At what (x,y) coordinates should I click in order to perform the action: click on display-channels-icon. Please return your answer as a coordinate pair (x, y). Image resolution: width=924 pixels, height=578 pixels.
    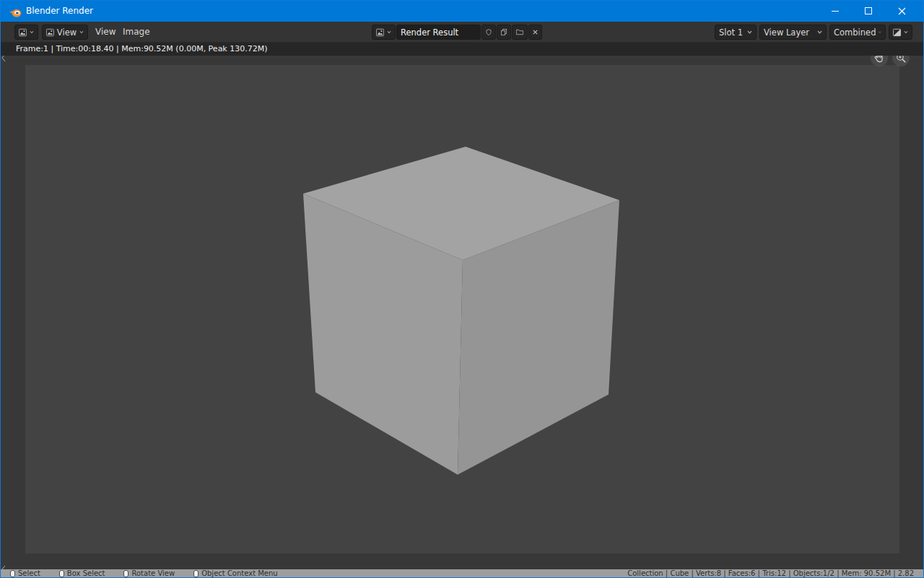
    Looking at the image, I should click on (897, 33).